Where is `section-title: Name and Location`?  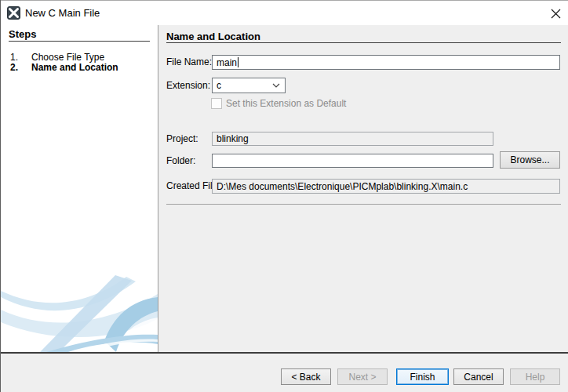 section-title: Name and Location is located at coordinates (213, 36).